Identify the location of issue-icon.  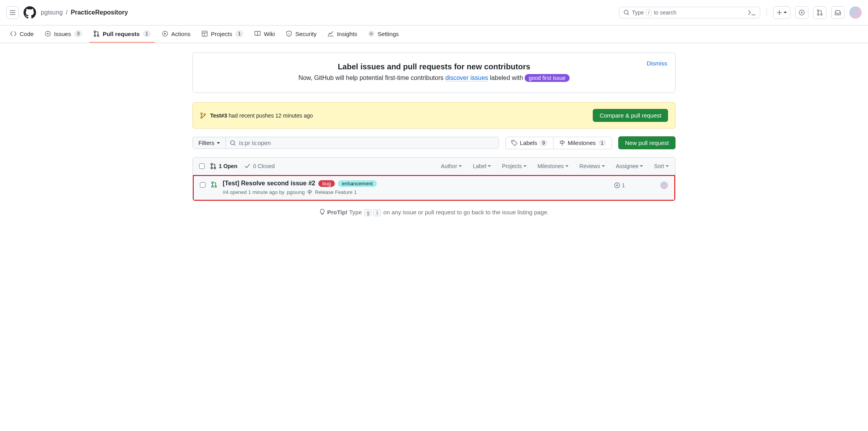
(48, 34).